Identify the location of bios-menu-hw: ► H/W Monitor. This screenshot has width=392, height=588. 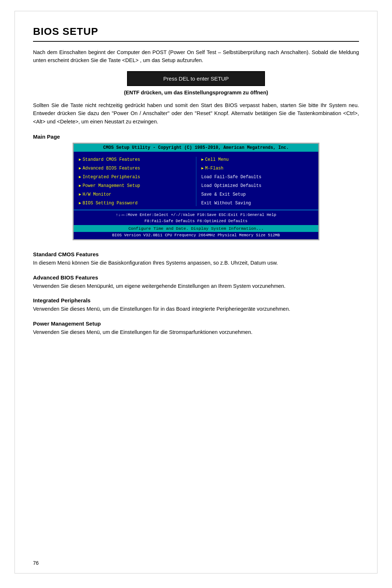
(135, 195).